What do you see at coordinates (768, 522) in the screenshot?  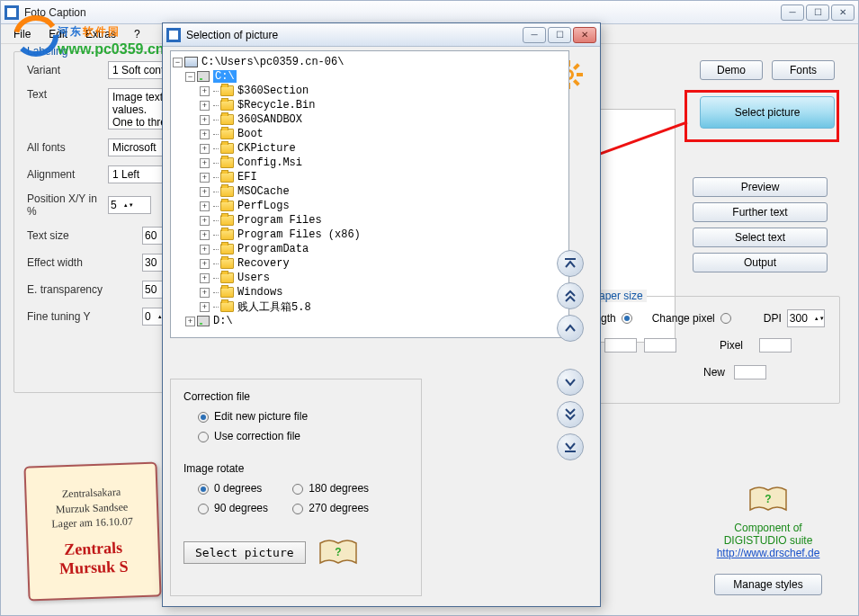 I see `component-info: ? Component of DIGISTUDIO suite http://w…` at bounding box center [768, 522].